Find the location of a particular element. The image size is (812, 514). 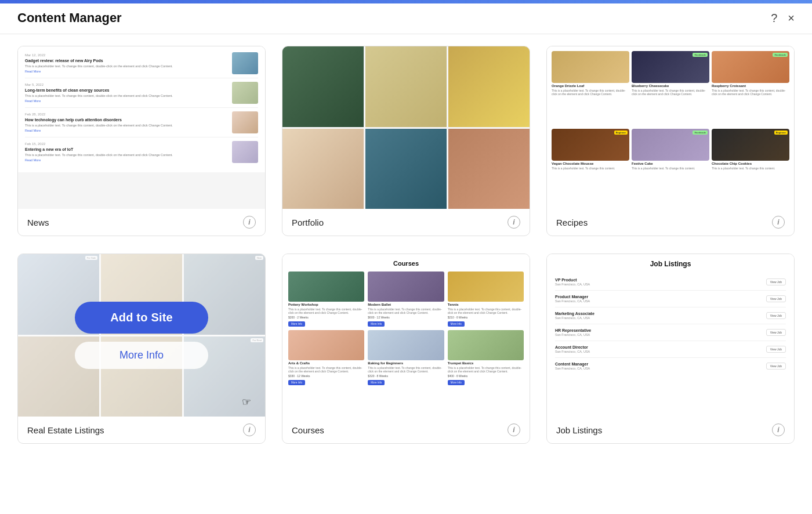

news-preview: Mar 12, 2022 Gadget review: release of n… is located at coordinates (142, 128).